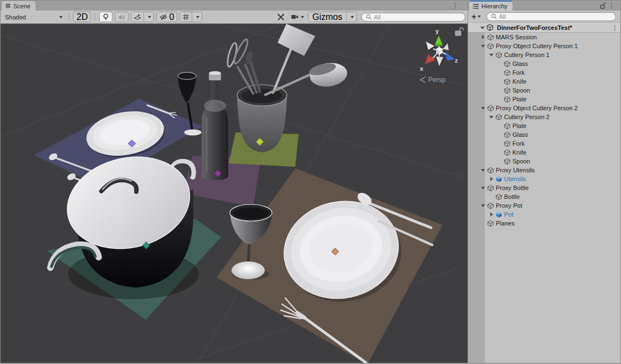 The height and width of the screenshot is (364, 621). Describe the element at coordinates (483, 28) in the screenshot. I see `scene-foldout-icon` at that location.